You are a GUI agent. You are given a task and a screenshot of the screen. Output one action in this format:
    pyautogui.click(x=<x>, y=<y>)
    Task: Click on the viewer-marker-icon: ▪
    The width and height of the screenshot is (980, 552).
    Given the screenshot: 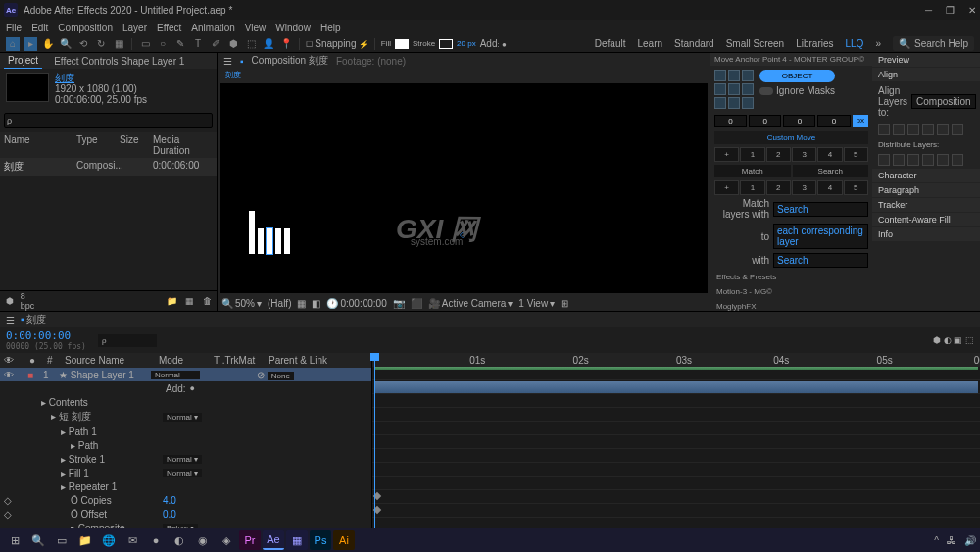 What is the action you would take?
    pyautogui.click(x=242, y=61)
    